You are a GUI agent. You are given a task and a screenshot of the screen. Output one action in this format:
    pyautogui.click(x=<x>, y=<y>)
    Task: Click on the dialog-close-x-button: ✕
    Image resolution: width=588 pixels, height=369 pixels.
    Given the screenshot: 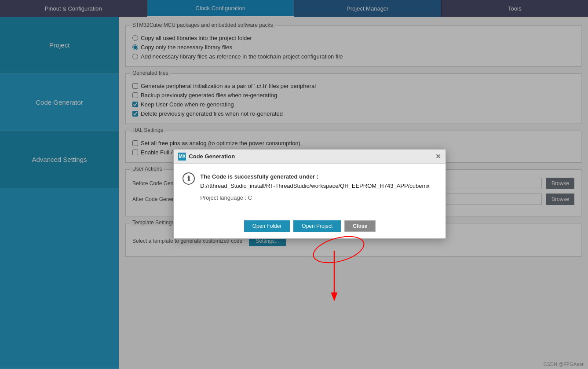 What is the action you would take?
    pyautogui.click(x=438, y=157)
    